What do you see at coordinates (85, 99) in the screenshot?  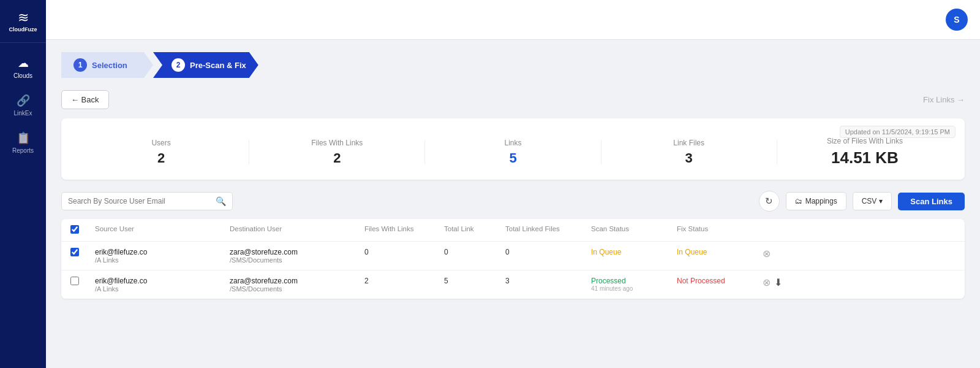 I see `back-button: ← Back` at bounding box center [85, 99].